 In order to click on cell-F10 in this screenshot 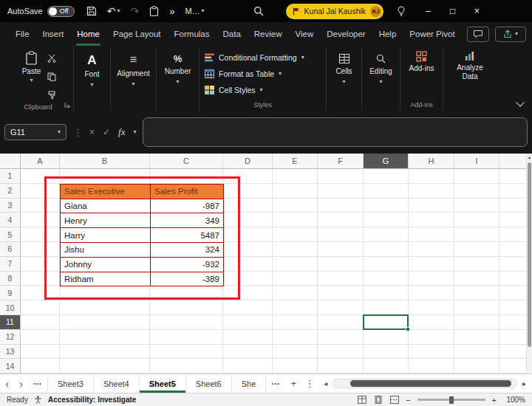, I will do `click(341, 308)`.